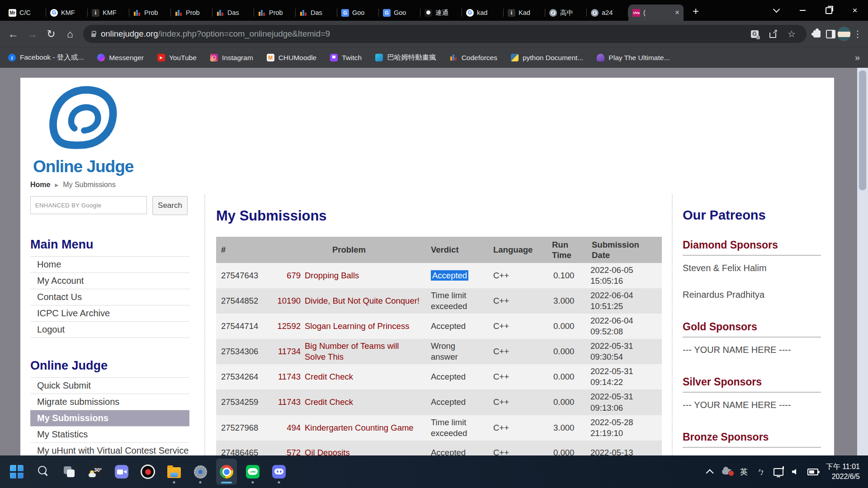  What do you see at coordinates (439, 428) in the screenshot?
I see `submission-row: 27527968 494 Kindergarten Counting Game …` at bounding box center [439, 428].